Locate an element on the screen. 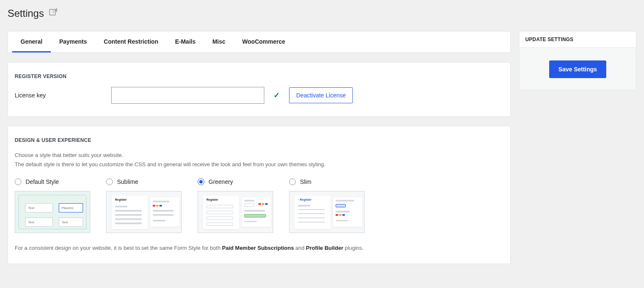 The width and height of the screenshot is (644, 288). radio-sublime: Sublime is located at coordinates (146, 182).